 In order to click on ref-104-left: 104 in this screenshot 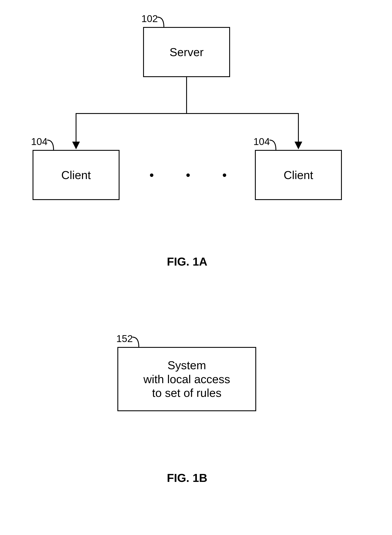, I will do `click(39, 141)`.